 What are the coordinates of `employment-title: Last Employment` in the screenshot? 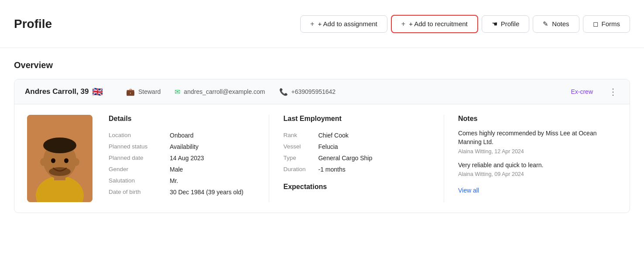 It's located at (356, 119).